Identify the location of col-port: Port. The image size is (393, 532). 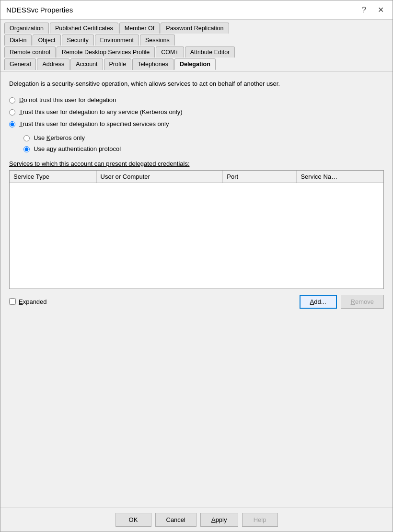
(260, 176).